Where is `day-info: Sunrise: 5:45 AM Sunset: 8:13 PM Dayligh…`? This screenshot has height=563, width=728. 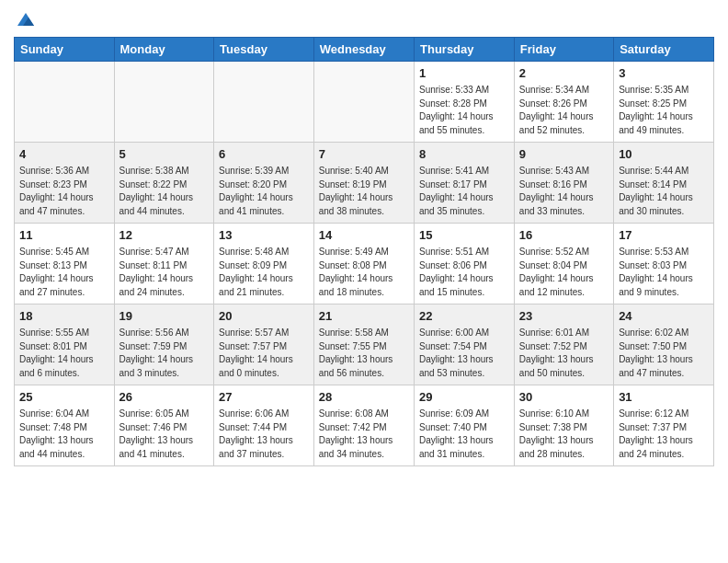
day-info: Sunrise: 5:45 AM Sunset: 8:13 PM Dayligh… is located at coordinates (64, 272).